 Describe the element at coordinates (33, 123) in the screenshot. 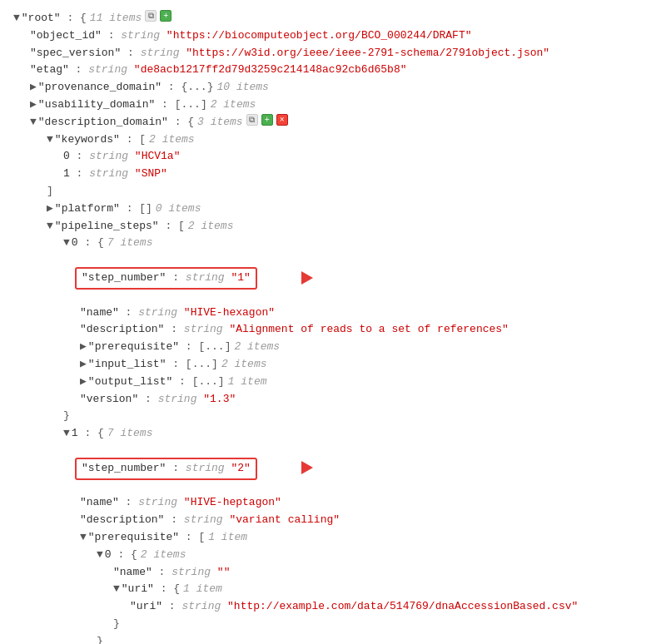

I see `description-toggle: ▼` at that location.